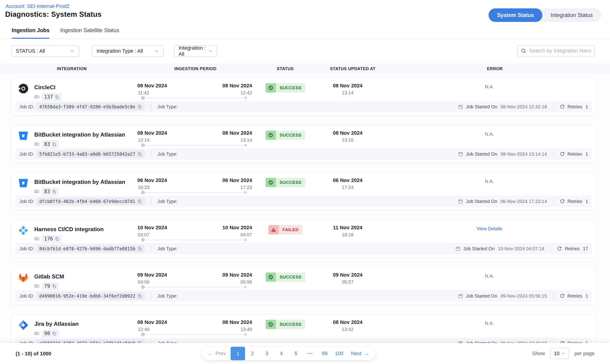 Image resolution: width=610 pixels, height=364 pixels. Describe the element at coordinates (267, 354) in the screenshot. I see `page-button-3: 3` at that location.